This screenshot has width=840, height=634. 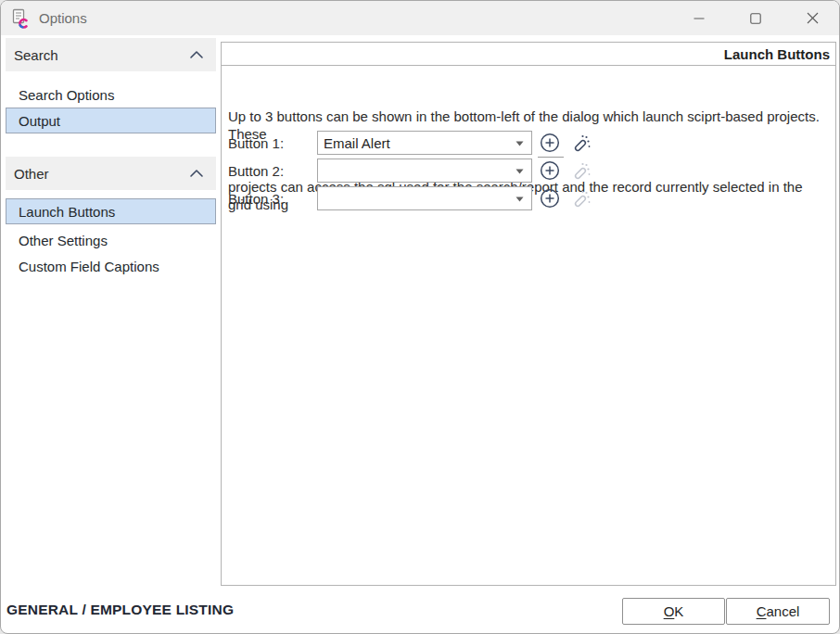 What do you see at coordinates (550, 198) in the screenshot?
I see `button-3-add-button` at bounding box center [550, 198].